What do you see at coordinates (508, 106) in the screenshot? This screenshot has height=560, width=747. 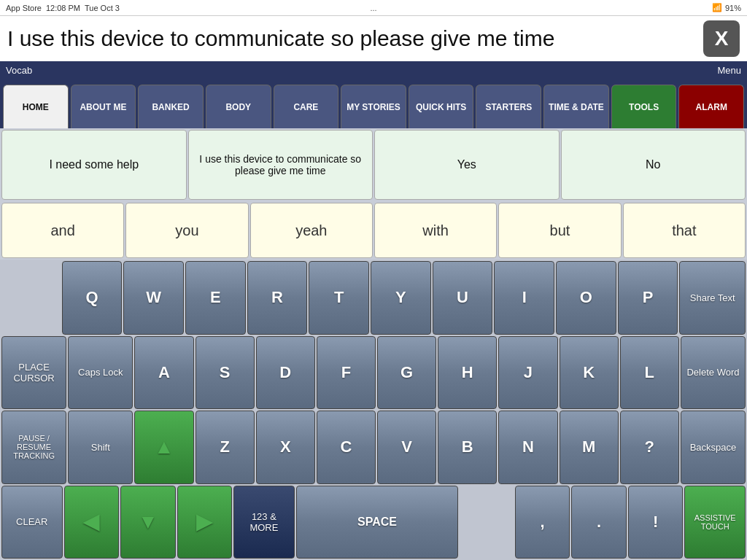 I see `tab-starters: STARTERS` at bounding box center [508, 106].